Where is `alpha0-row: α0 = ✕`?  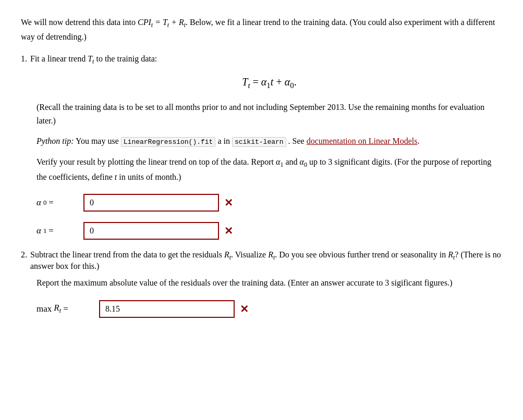
alpha0-row: α0 = ✕ is located at coordinates (269, 203).